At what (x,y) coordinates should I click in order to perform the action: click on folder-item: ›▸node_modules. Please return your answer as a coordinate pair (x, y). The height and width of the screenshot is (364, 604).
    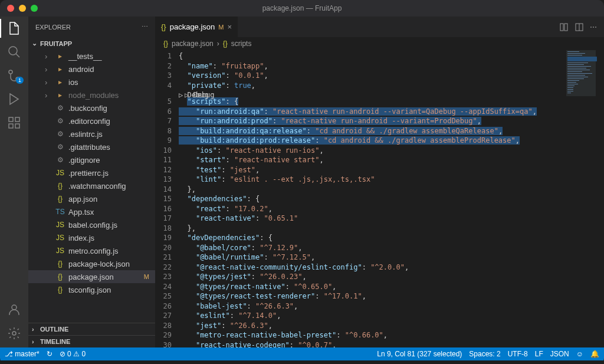
    Looking at the image, I should click on (92, 95).